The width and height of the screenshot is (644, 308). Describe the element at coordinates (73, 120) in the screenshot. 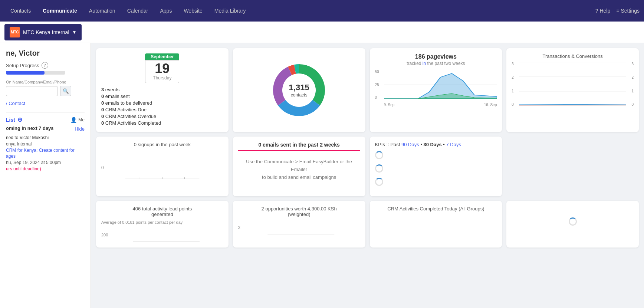

I see `me-icon: 👤` at that location.